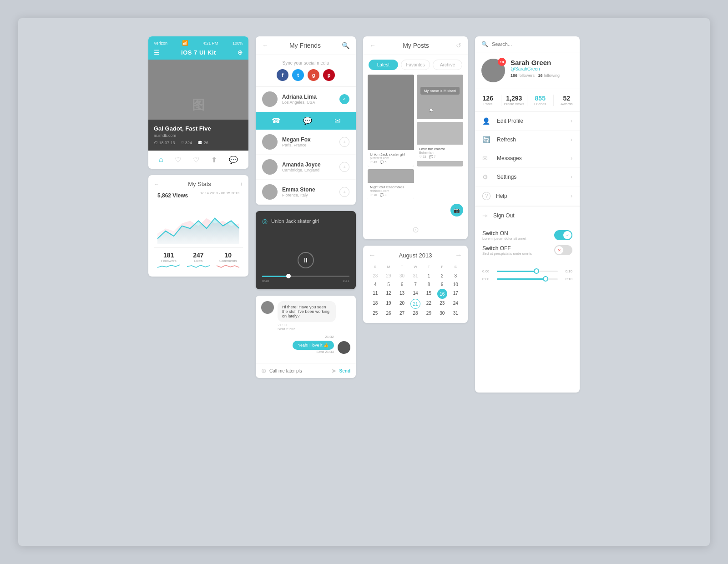 The height and width of the screenshot is (564, 728). Describe the element at coordinates (265, 45) in the screenshot. I see `friends-back-icon: ←` at that location.